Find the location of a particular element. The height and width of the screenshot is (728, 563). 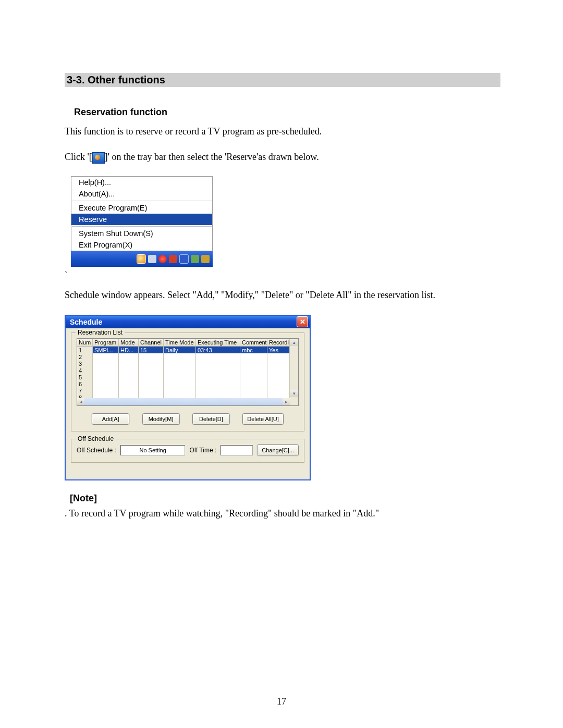

click-text-pre: Click '[ is located at coordinates (78, 157).